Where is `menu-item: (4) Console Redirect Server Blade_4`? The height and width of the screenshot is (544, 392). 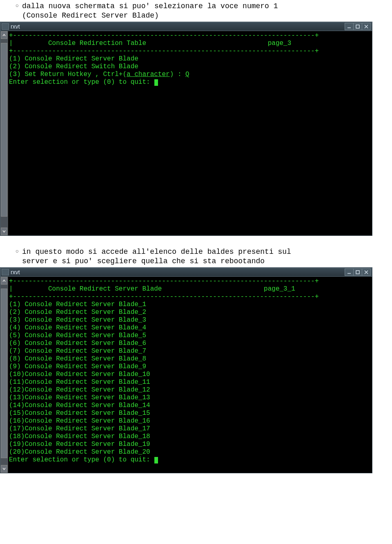
menu-item: (4) Console Redirect Server Blade_4 is located at coordinates (190, 328).